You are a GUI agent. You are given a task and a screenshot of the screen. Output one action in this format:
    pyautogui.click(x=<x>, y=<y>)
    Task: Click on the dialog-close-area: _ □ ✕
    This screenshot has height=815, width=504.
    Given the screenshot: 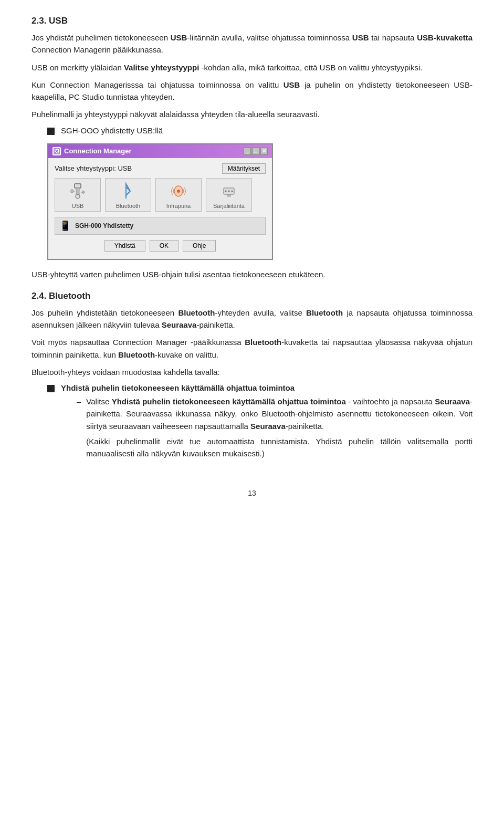 What is the action you would take?
    pyautogui.click(x=256, y=151)
    